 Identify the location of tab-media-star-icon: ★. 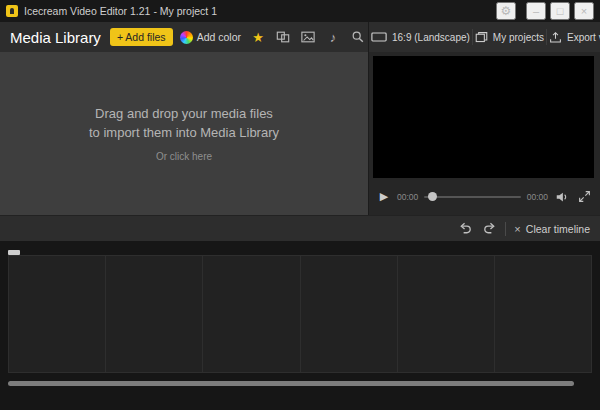
(258, 37).